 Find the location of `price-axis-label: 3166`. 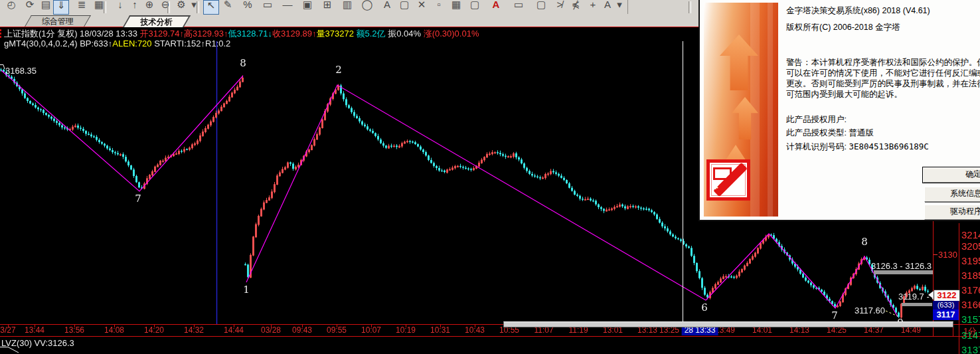

price-axis-label: 3166 is located at coordinates (971, 304).